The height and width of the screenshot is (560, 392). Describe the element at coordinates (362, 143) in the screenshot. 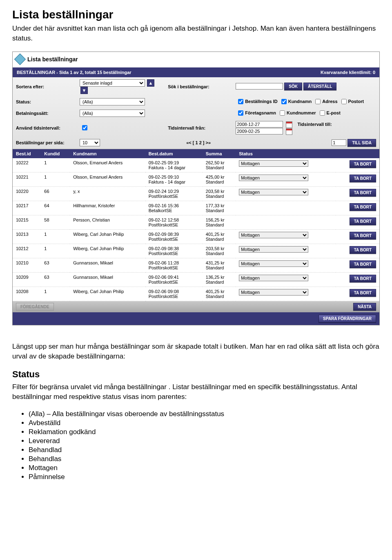

I see `goto-page-button: TILL SIDA` at that location.